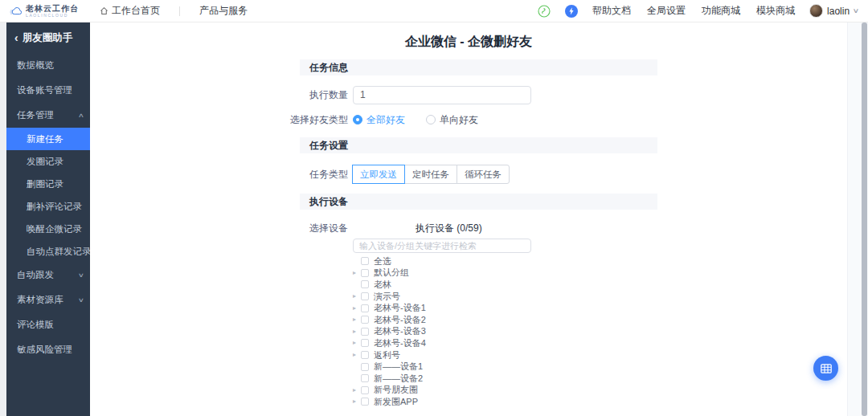  What do you see at coordinates (505, 273) in the screenshot?
I see `device-tree-row: ▸ 默认分组` at bounding box center [505, 273].